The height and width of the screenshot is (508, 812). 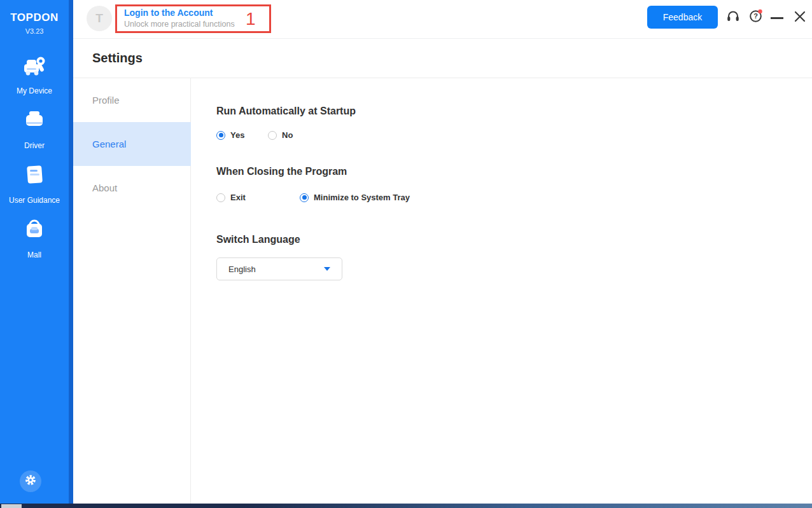 What do you see at coordinates (258, 240) in the screenshot?
I see `section-heading-language: Switch Language` at bounding box center [258, 240].